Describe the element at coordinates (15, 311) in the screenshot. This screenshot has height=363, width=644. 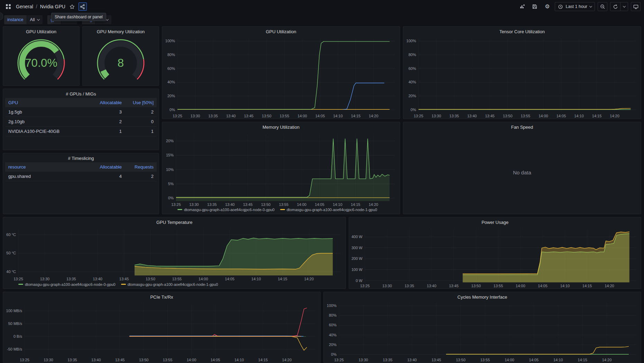
I see `svg-text: 100 MB/s` at that location.